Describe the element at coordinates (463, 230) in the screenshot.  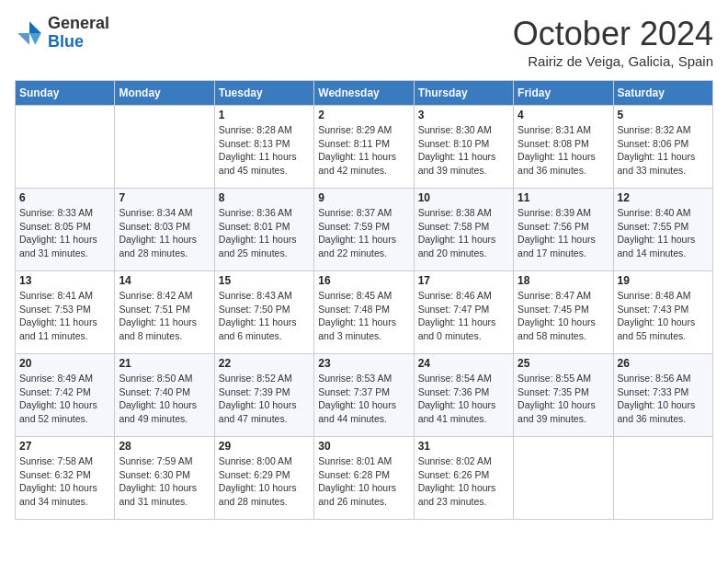
I see `calendar-cell: 10Sunrise: 8:38 AM Sunset: 7:58 PM Dayli…` at that location.